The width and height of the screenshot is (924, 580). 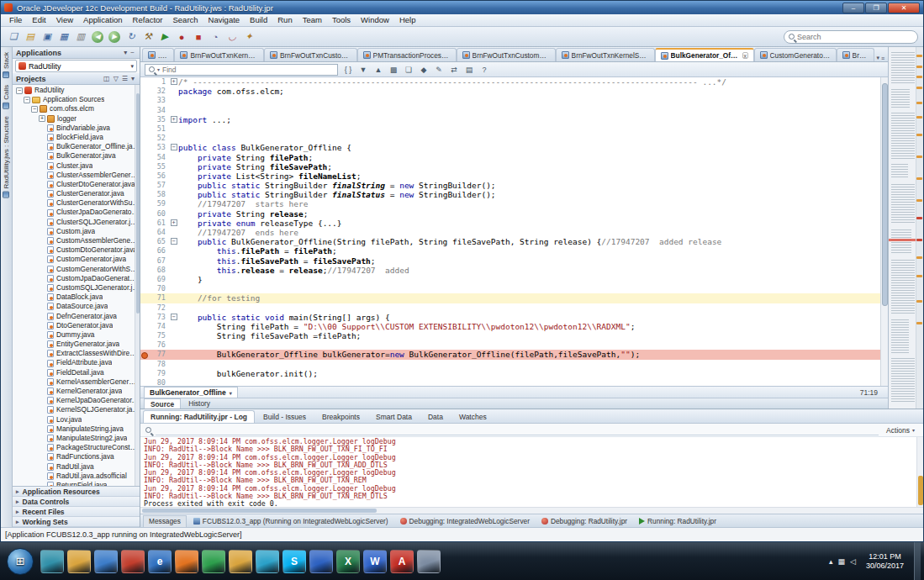 I want to click on code-line: 58 public static StringBuilder finalStat…, so click(x=510, y=195).